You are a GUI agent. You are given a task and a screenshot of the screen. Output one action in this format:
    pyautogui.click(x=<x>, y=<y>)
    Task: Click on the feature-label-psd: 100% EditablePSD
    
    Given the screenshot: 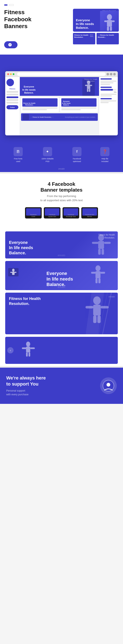 What is the action you would take?
    pyautogui.click(x=48, y=160)
    